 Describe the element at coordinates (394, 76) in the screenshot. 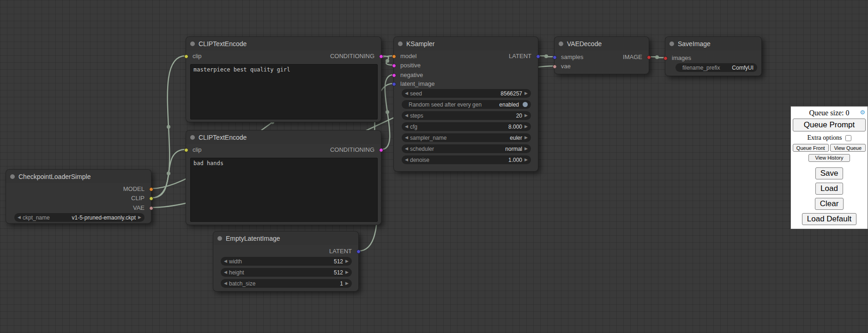

I see `negative-input-dot` at that location.